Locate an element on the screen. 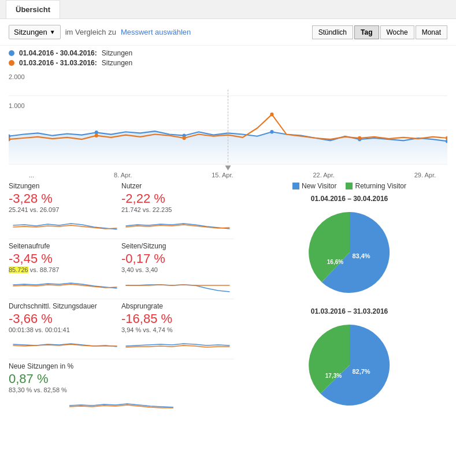 Image resolution: width=456 pixels, height=476 pixels. compare-seitenaufrufe: 85.726 vs. 88.787 is located at coordinates (65, 270).